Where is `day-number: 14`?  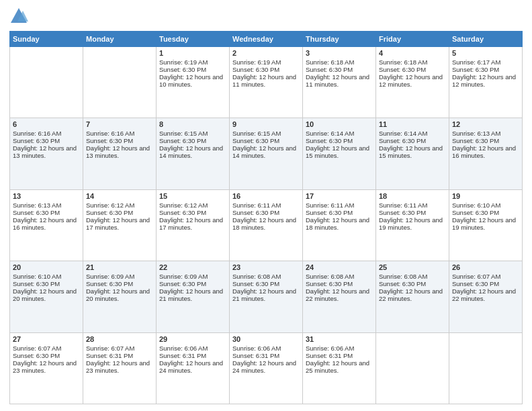
day-number: 14 is located at coordinates (120, 196).